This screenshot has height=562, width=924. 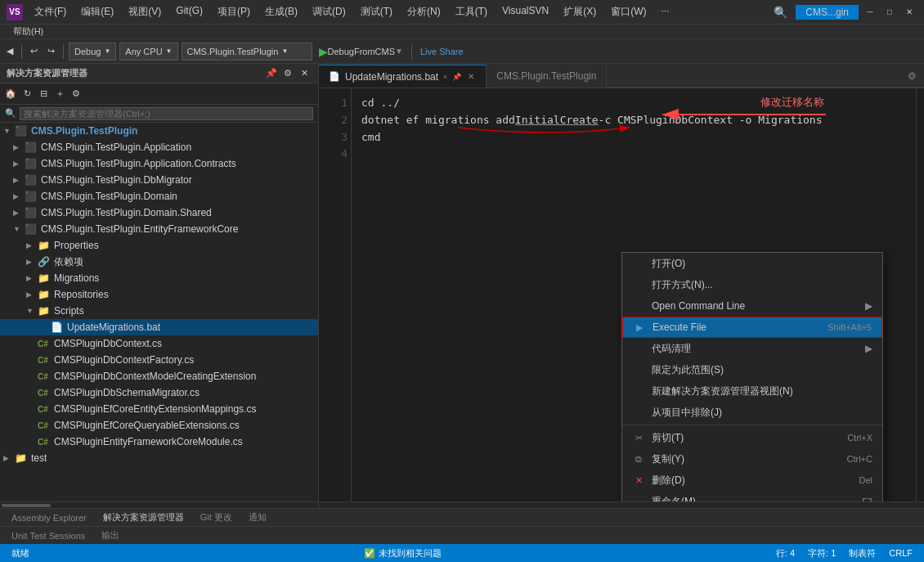 What do you see at coordinates (752, 459) in the screenshot?
I see `ctx-copy: ⧉ 复制(Y) Ctrl+C` at bounding box center [752, 459].